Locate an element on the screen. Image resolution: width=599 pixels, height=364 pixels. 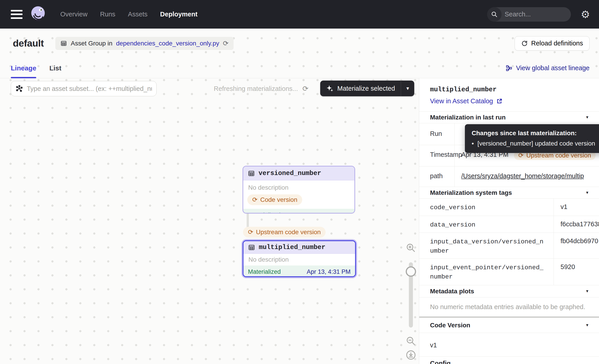
tooltip-title: Changes since last materialization: is located at coordinates (534, 133).